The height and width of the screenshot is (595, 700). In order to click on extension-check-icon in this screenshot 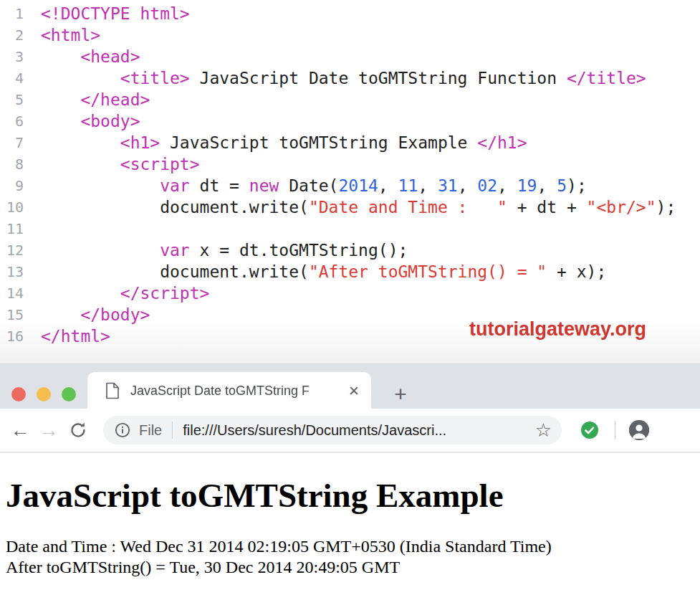, I will do `click(590, 430)`.